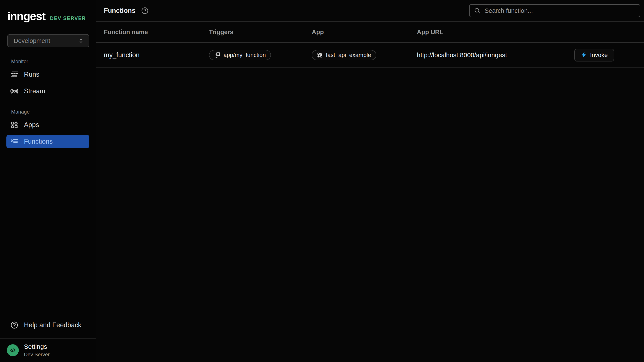  What do you see at coordinates (50, 112) in the screenshot?
I see `manage-section-label: Manage` at bounding box center [50, 112].